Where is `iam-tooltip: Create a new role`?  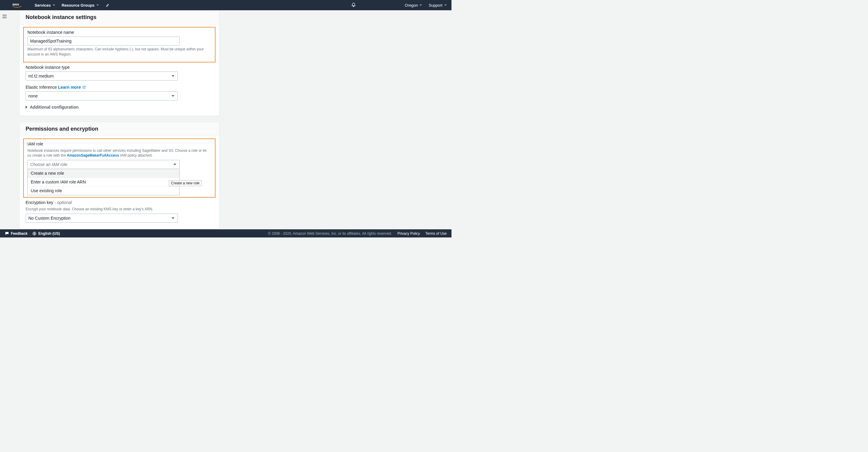 iam-tooltip: Create a new role is located at coordinates (185, 183).